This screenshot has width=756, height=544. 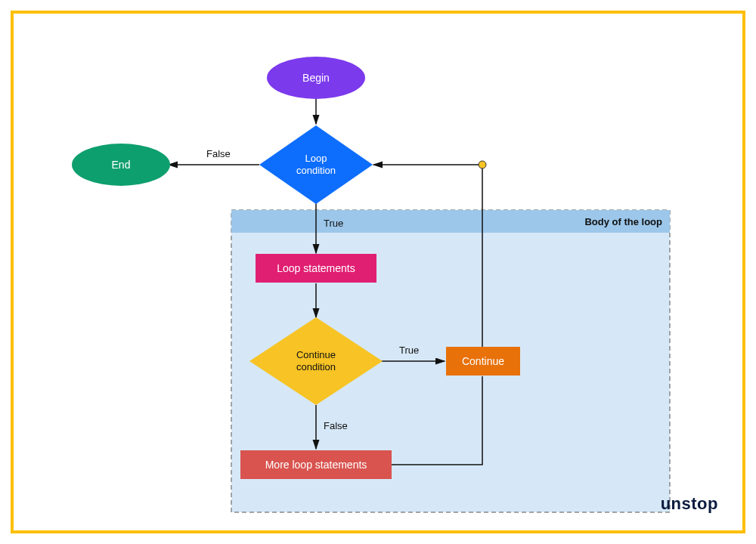 What do you see at coordinates (336, 426) in the screenshot?
I see `label-false2: False` at bounding box center [336, 426].